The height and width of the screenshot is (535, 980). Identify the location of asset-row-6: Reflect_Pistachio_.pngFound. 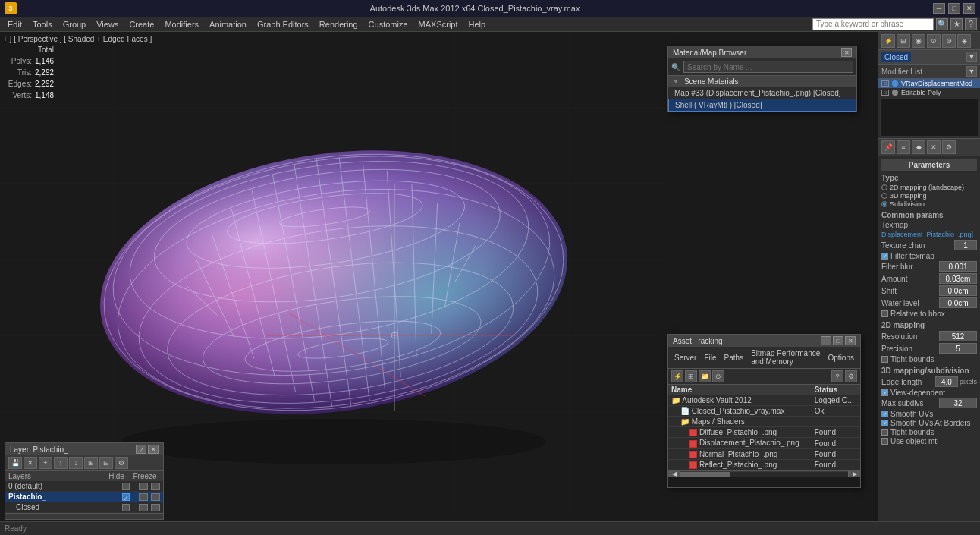
(765, 465).